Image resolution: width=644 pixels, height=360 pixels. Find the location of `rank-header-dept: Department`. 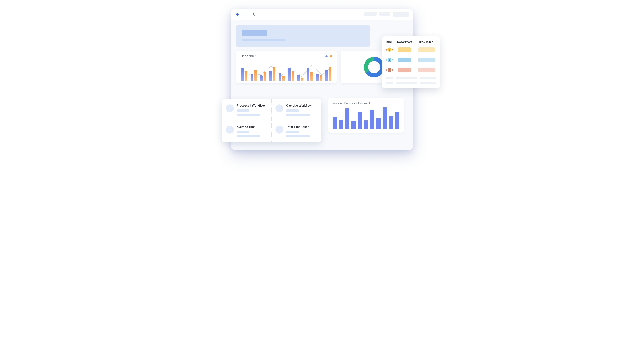

rank-header-dept: Department is located at coordinates (408, 42).